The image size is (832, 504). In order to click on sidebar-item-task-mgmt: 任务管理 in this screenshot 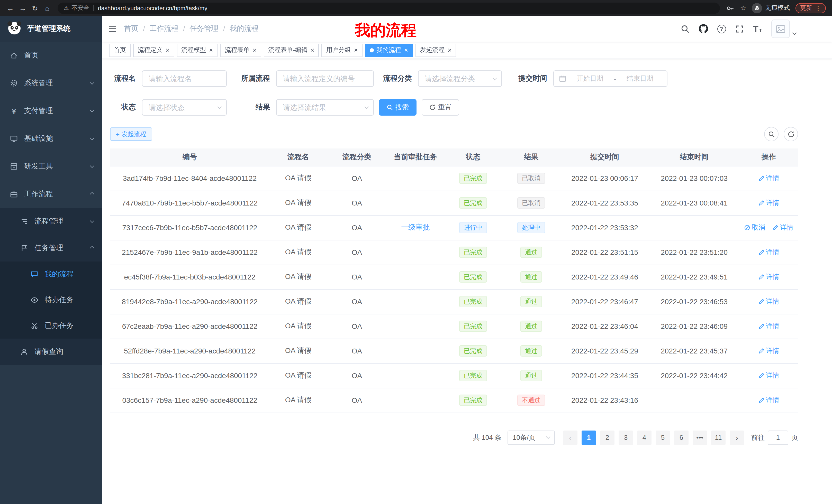, I will do `click(51, 248)`.